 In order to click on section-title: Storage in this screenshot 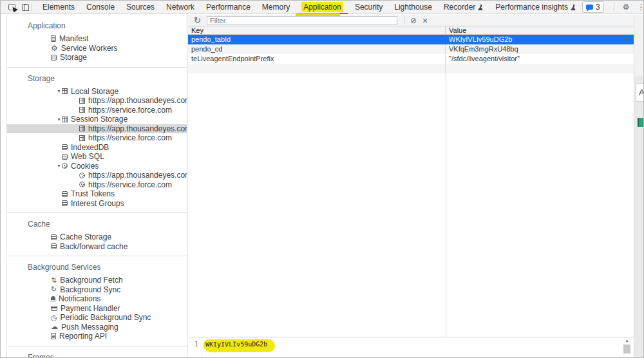, I will do `click(97, 79)`.